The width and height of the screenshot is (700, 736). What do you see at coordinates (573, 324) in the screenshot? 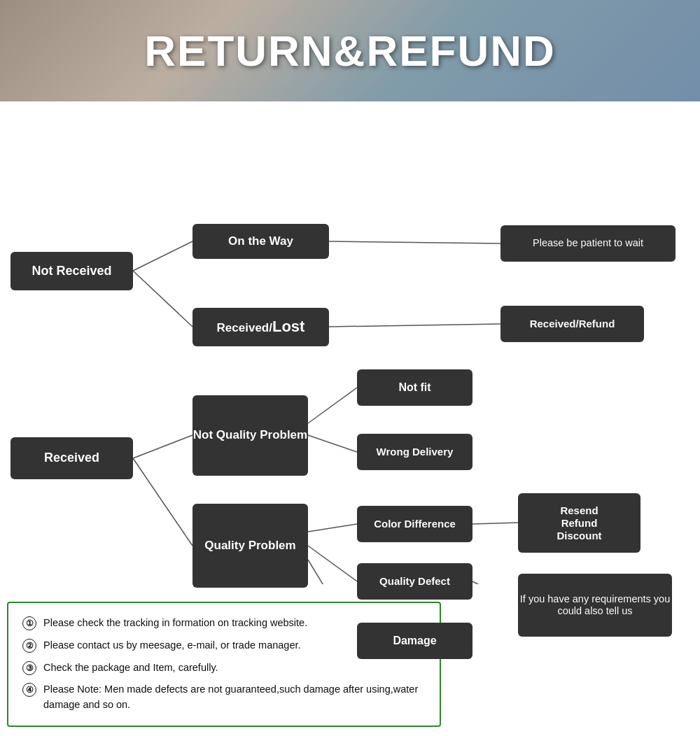
I see `node-received-refund: Received/Refund` at bounding box center [573, 324].